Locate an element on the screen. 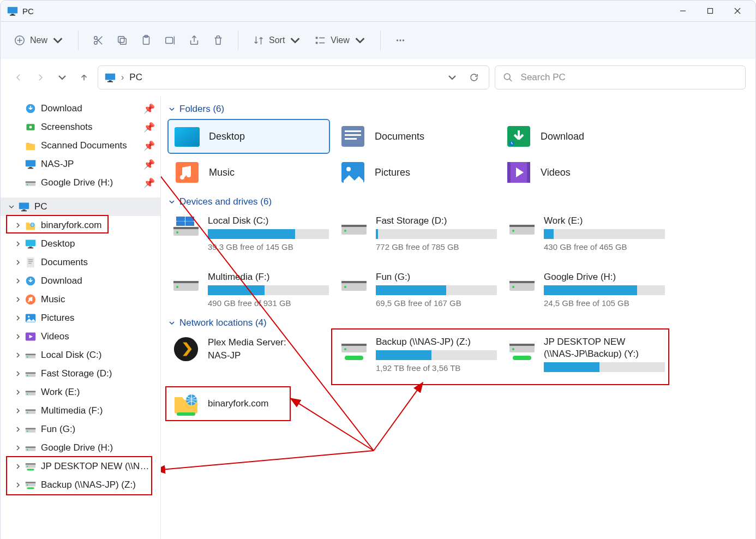 The height and width of the screenshot is (539, 756). breadcrumb-pc: PC is located at coordinates (136, 77).